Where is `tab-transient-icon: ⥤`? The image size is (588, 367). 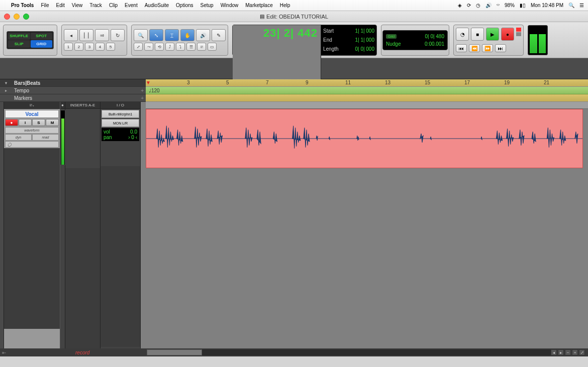 tab-transient-icon: ⥤ is located at coordinates (102, 35).